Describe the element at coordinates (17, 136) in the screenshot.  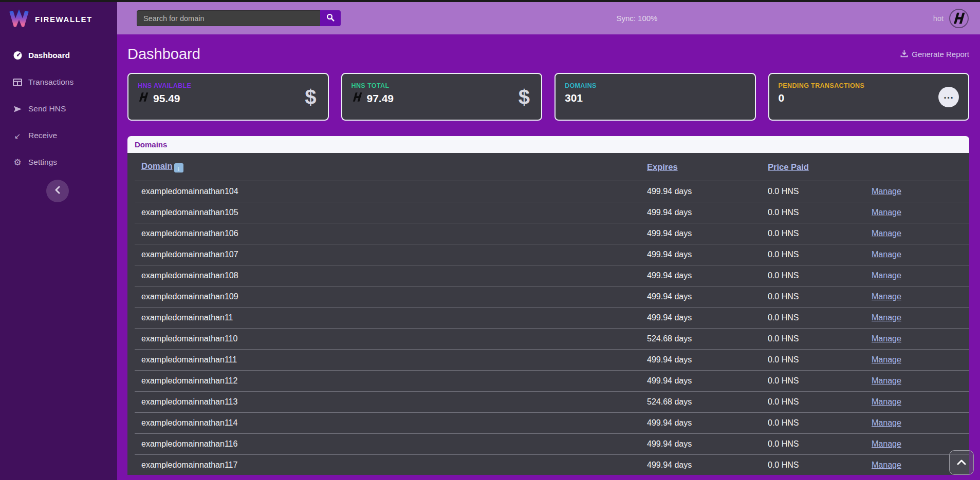
I see `arrow-down-left-icon: ↙` at that location.